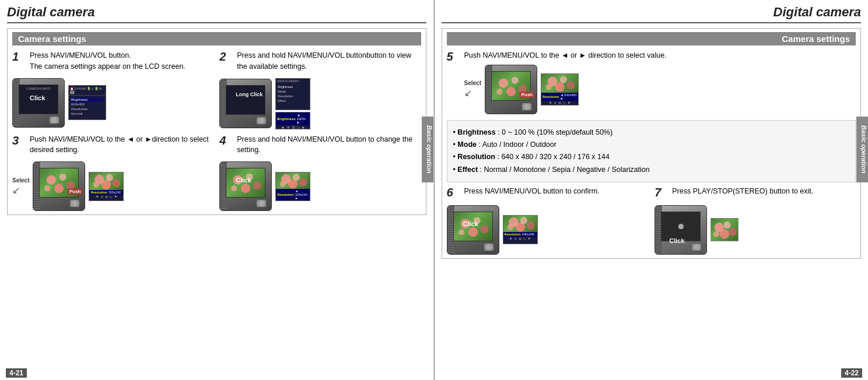 The width and height of the screenshot is (868, 380). I want to click on res-bar-5: Resolution ◄ 640x480 ►, so click(560, 97).